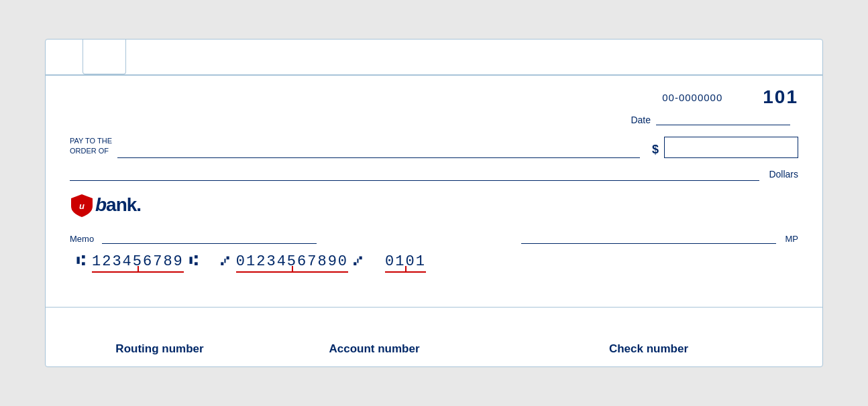 The height and width of the screenshot is (406, 868). What do you see at coordinates (434, 147) in the screenshot?
I see `row-payto: PAY TO THE ORDER OF $` at bounding box center [434, 147].